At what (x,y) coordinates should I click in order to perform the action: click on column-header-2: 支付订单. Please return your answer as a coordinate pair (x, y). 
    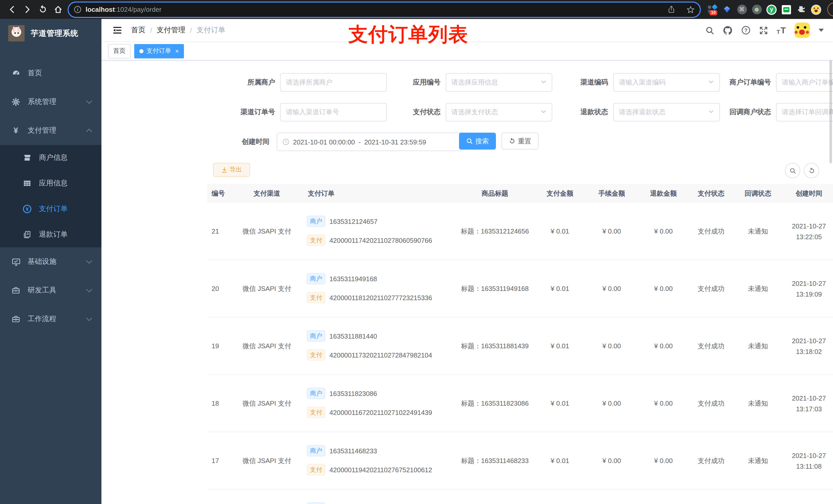
    Looking at the image, I should click on (378, 193).